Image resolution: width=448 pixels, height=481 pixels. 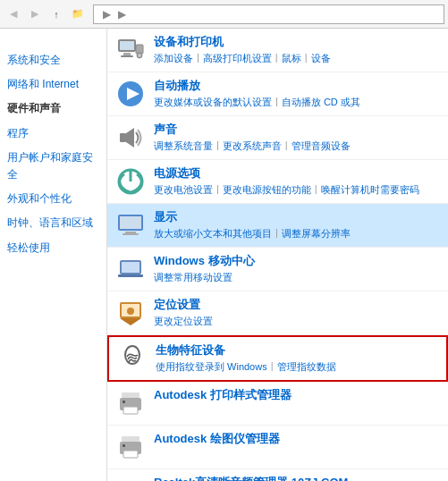 What do you see at coordinates (277, 270) in the screenshot?
I see `category-row-mobility: Windows 移动中心调整常用移动设置` at bounding box center [277, 270].